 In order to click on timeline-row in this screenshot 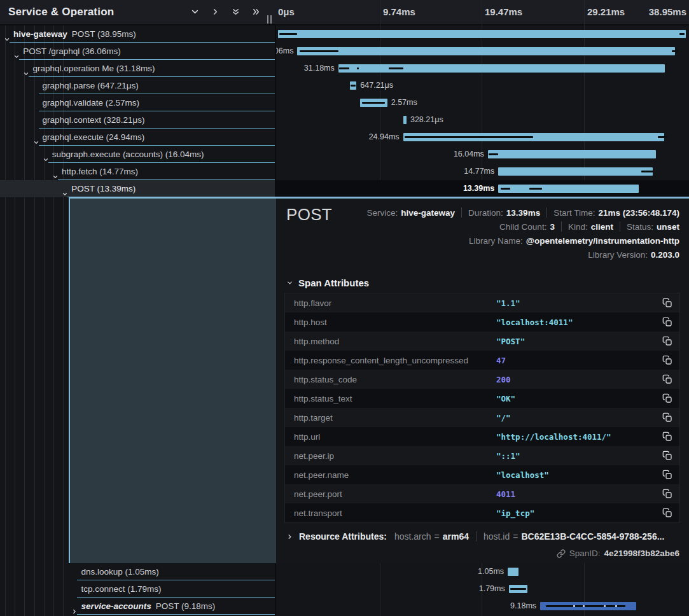, I will do `click(482, 34)`.